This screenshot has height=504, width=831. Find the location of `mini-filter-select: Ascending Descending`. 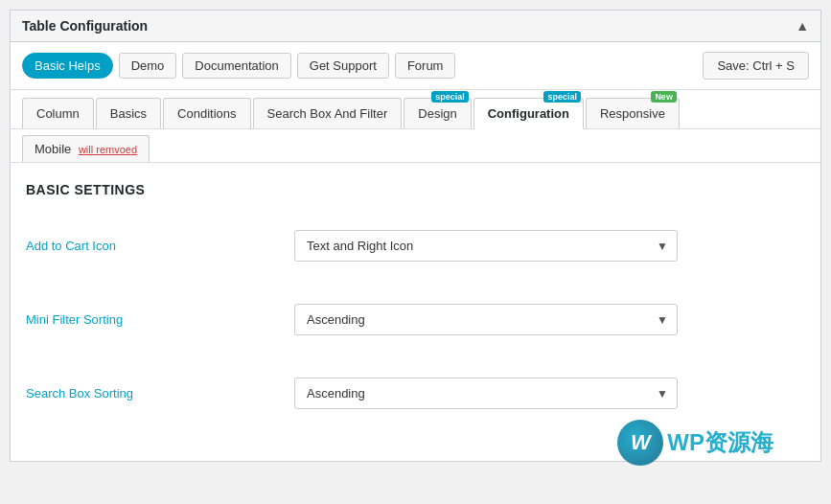

mini-filter-select: Ascending Descending is located at coordinates (486, 320).